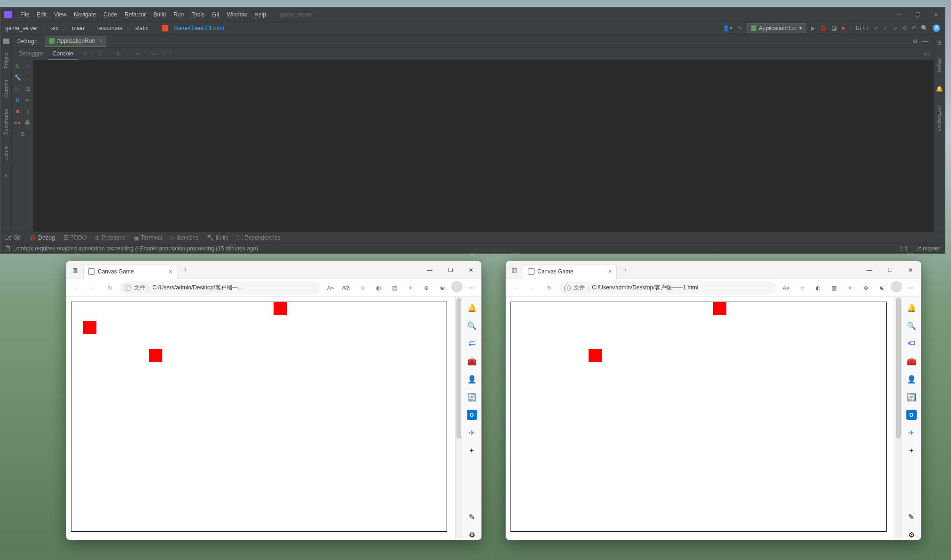 This screenshot has width=951, height=560. Describe the element at coordinates (13, 238) in the screenshot. I see `git-tab: ⎇Git` at that location.